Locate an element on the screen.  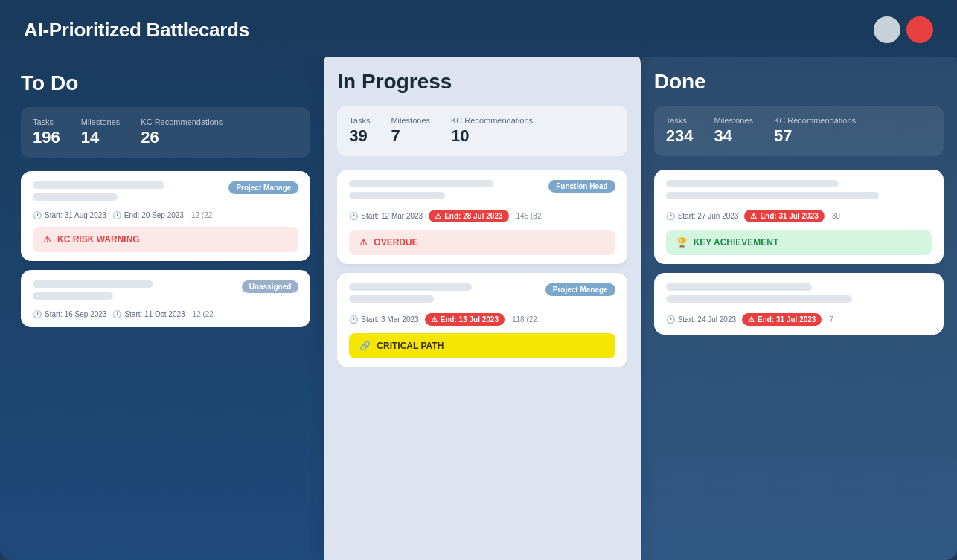
inprogress-tasks-label: Tasks is located at coordinates (359, 120).